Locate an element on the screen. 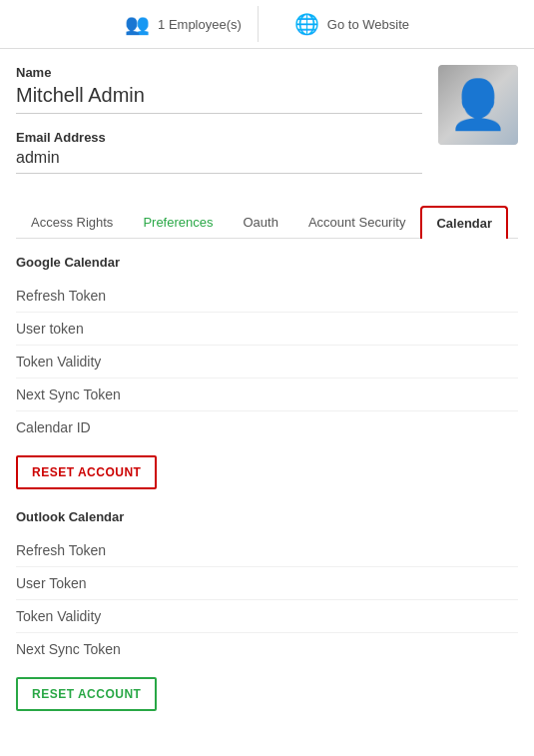 The height and width of the screenshot is (756, 534). name-value: Mitchell Admin is located at coordinates (220, 99).